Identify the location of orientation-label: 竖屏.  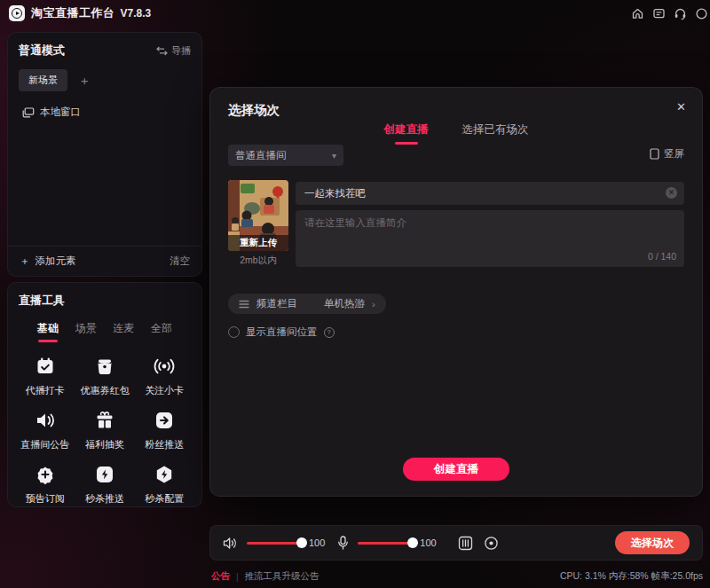
(674, 154).